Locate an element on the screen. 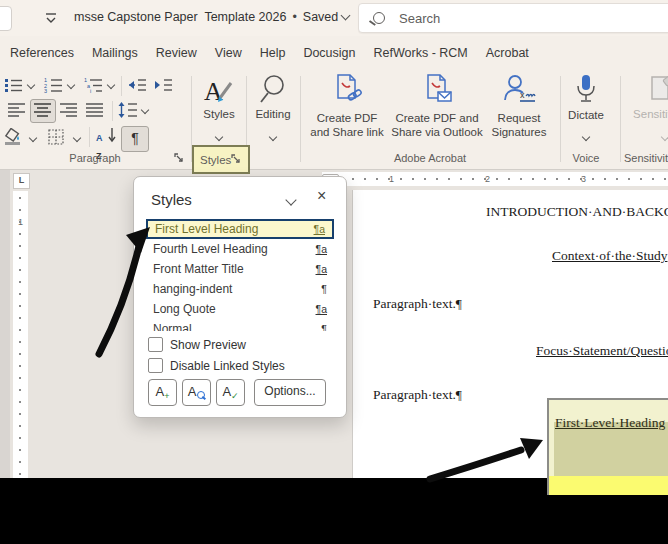 This screenshot has height=544, width=668. tab-stop-selector: L is located at coordinates (22, 181).